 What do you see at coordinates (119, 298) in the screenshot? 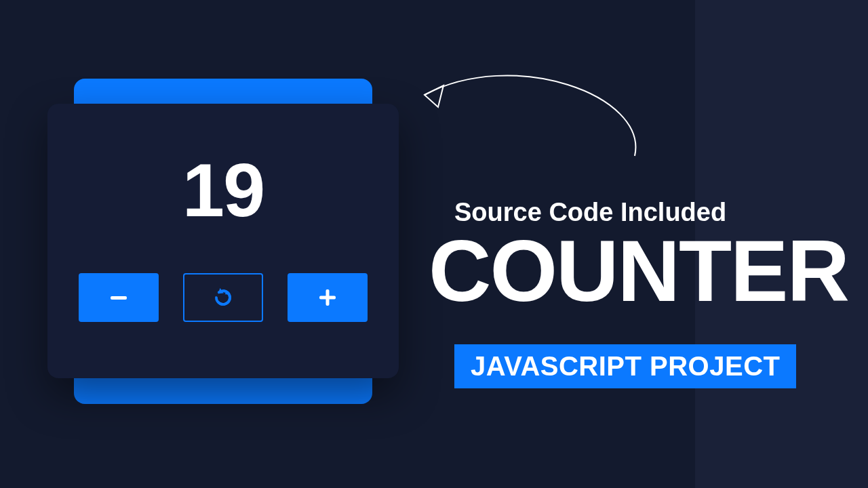
I see `decrement-button` at bounding box center [119, 298].